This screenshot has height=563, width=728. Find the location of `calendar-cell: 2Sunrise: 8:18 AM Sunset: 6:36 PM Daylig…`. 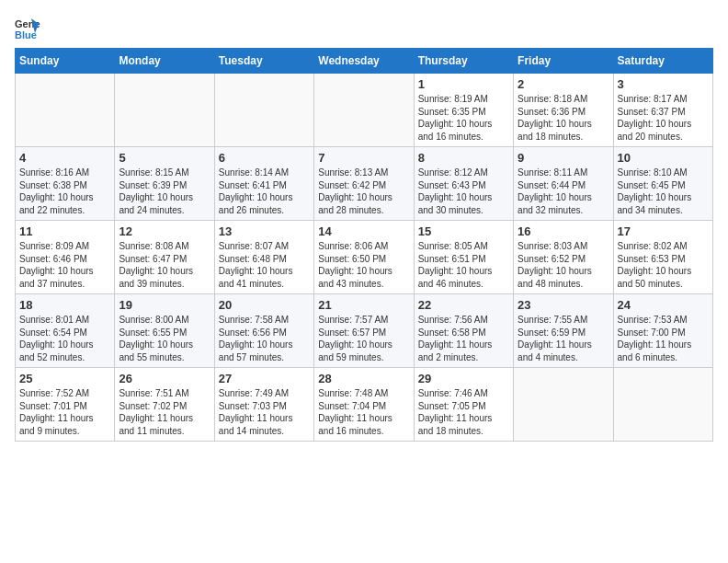

calendar-cell: 2Sunrise: 8:18 AM Sunset: 6:36 PM Daylig… is located at coordinates (563, 110).